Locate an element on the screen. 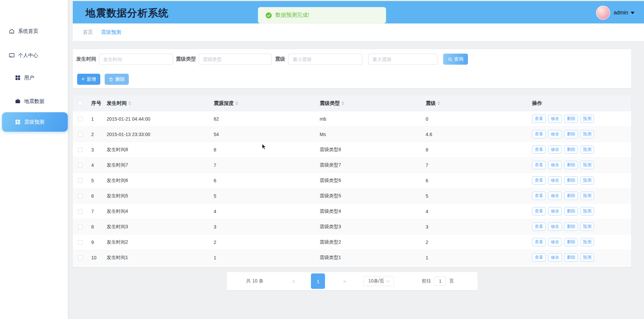 The image size is (644, 319). next-page-button: > is located at coordinates (344, 281).